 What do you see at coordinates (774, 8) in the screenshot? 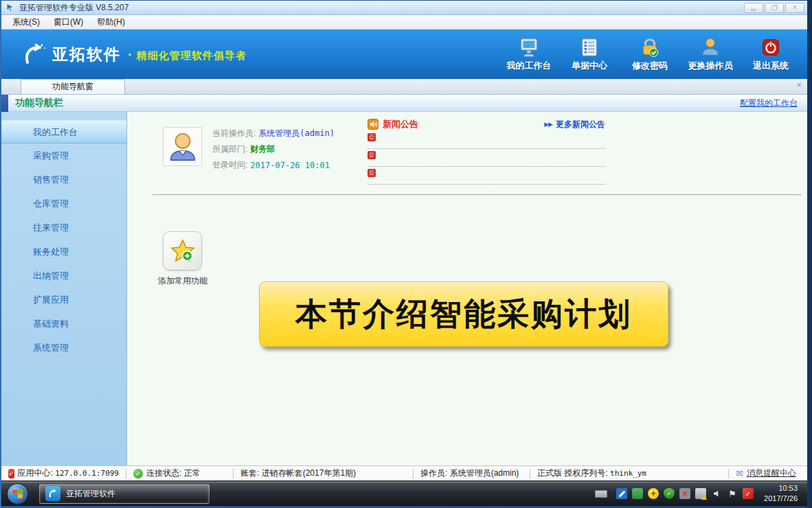
I see `restore-button` at bounding box center [774, 8].